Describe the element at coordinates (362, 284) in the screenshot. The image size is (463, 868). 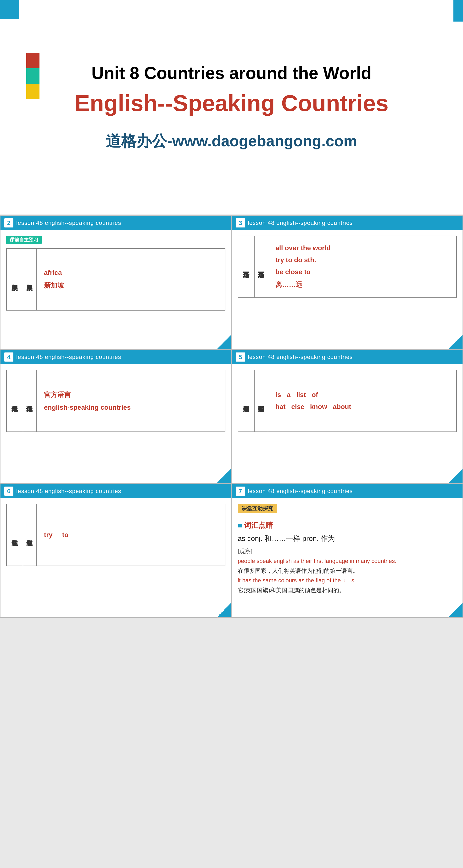
I see `slide-3-item-4: 离……远` at that location.